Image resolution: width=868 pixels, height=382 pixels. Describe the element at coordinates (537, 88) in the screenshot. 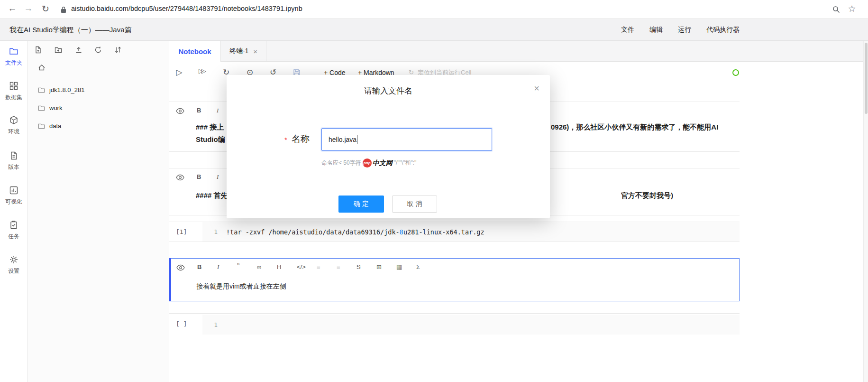

I see `close-dialog-icon: ×` at that location.